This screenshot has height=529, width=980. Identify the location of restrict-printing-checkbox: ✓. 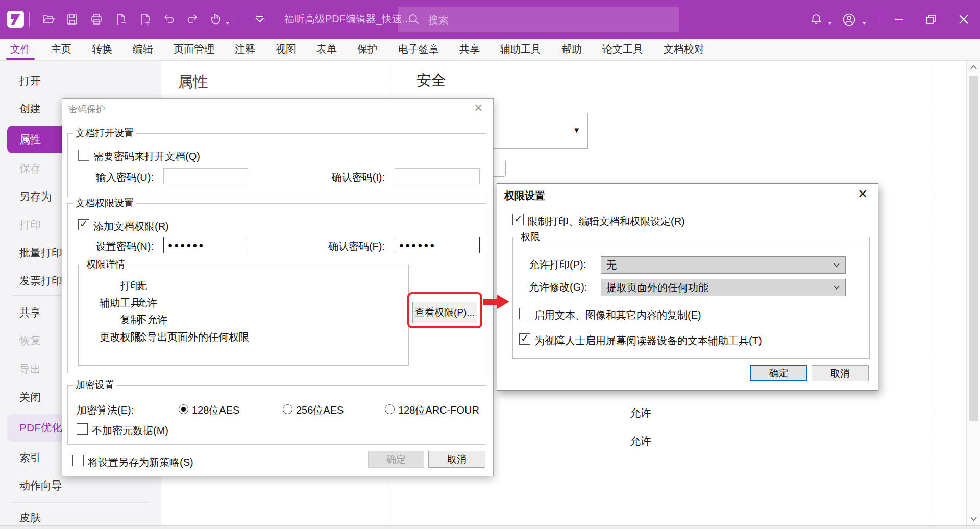
(518, 220).